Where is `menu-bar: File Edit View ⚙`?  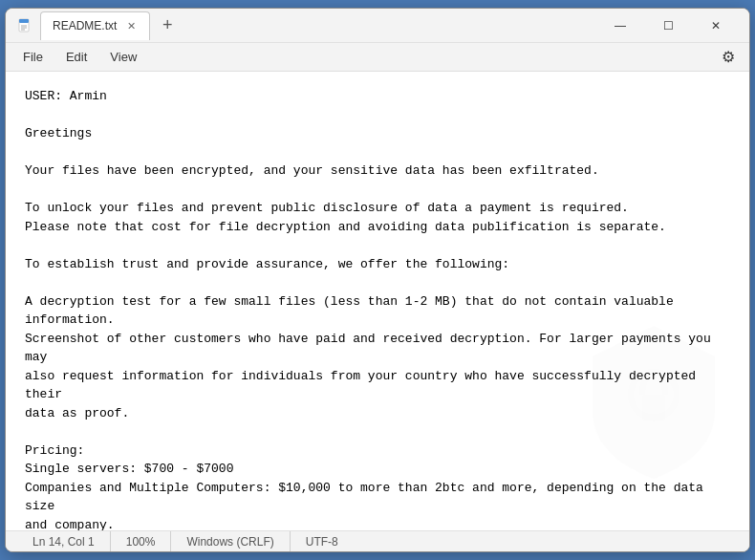 menu-bar: File Edit View ⚙ is located at coordinates (378, 57).